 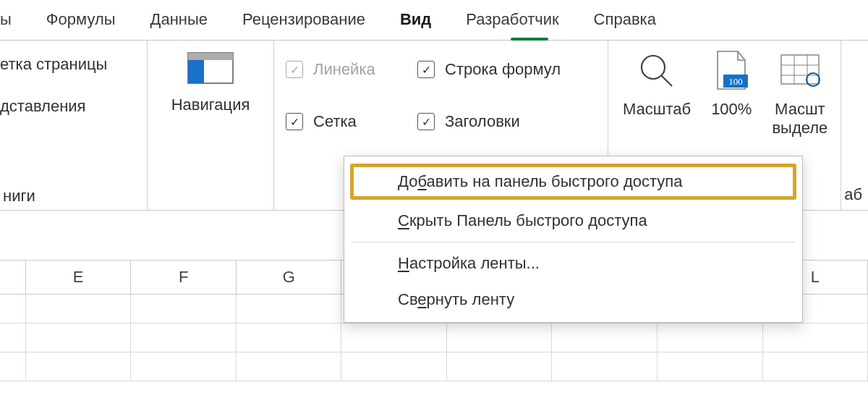 I want to click on col-header: G, so click(x=289, y=277).